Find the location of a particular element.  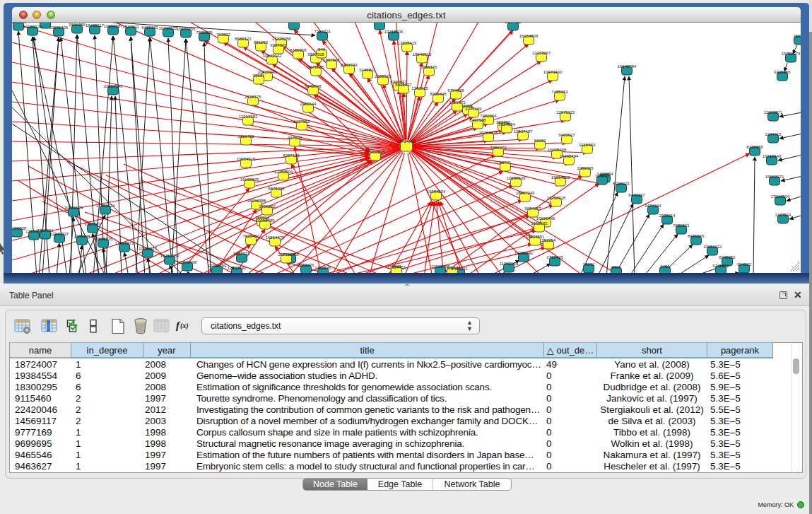

svg-text: 18495117 is located at coordinates (95, 25).